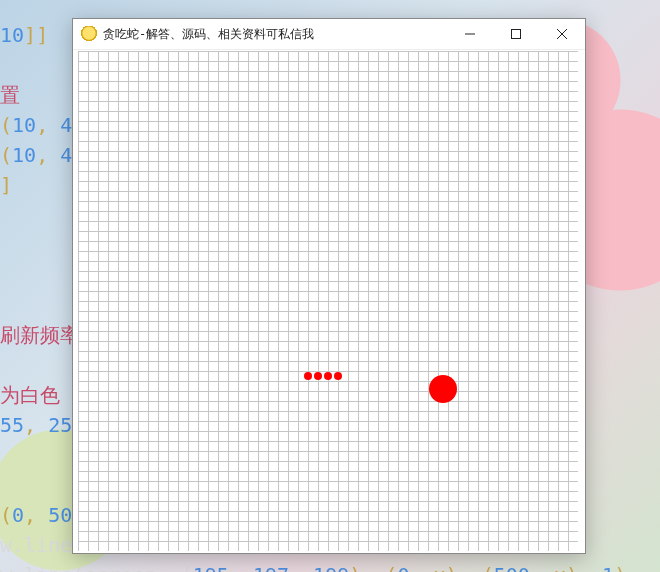 The width and height of the screenshot is (660, 572). Describe the element at coordinates (470, 34) in the screenshot. I see `minimize-button` at that location.